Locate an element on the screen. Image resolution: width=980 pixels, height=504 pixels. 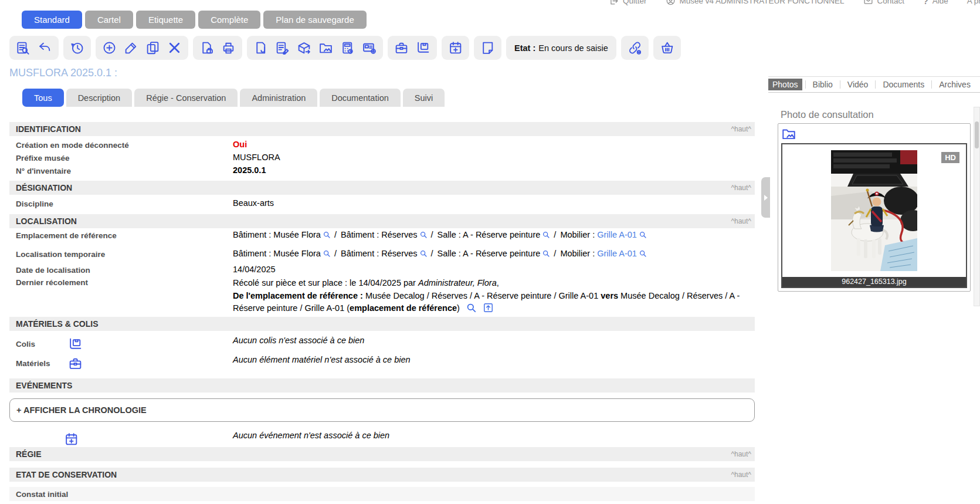
print-file-button is located at coordinates (206, 48).